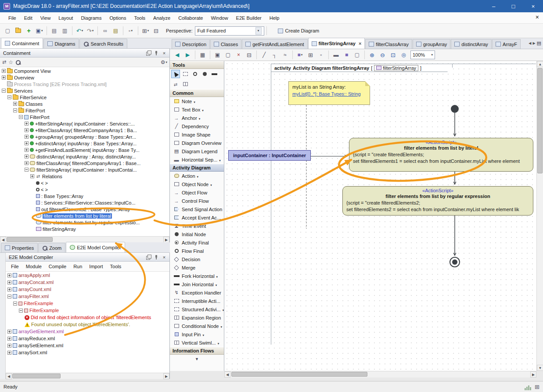 The width and height of the screenshot is (543, 392). I want to click on tree-item: FilterService, so click(85, 97).